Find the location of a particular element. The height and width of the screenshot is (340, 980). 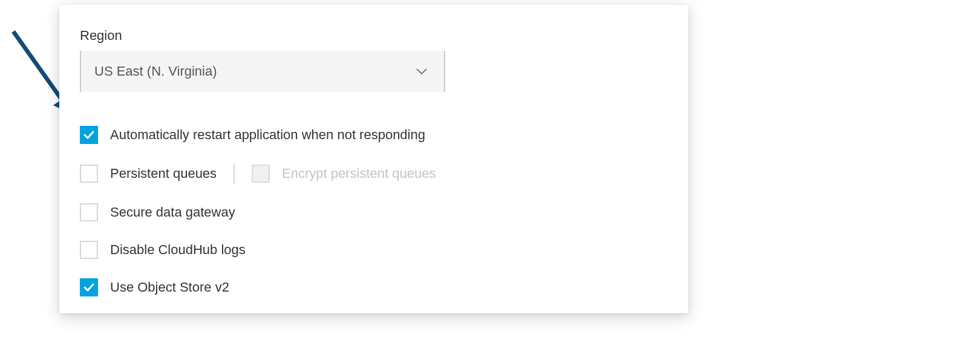

label-persistent-queues: Persistent queues is located at coordinates (163, 174).